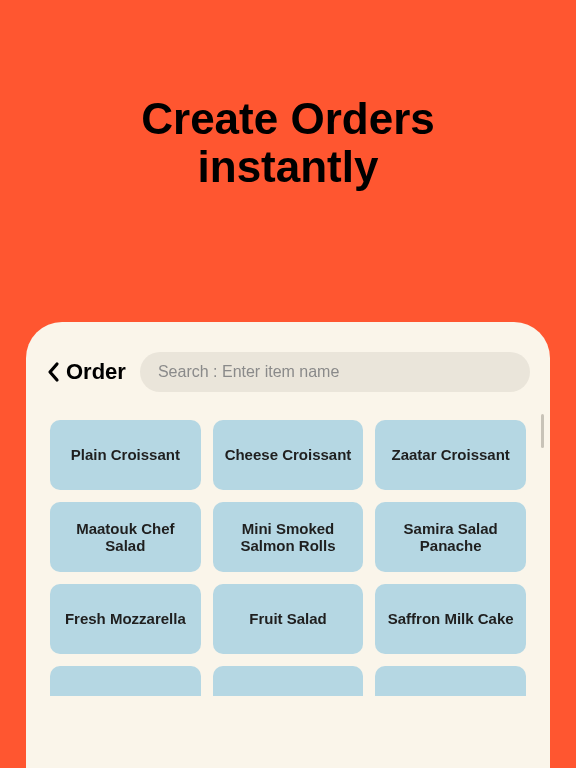 This screenshot has width=576, height=768. I want to click on back-button: Order, so click(86, 372).